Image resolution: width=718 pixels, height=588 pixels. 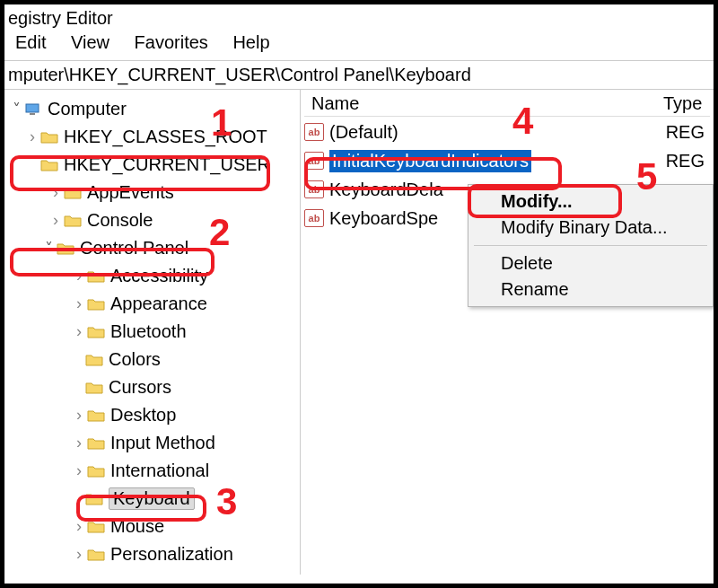 I want to click on ctx-rename: Rename, so click(x=591, y=289).